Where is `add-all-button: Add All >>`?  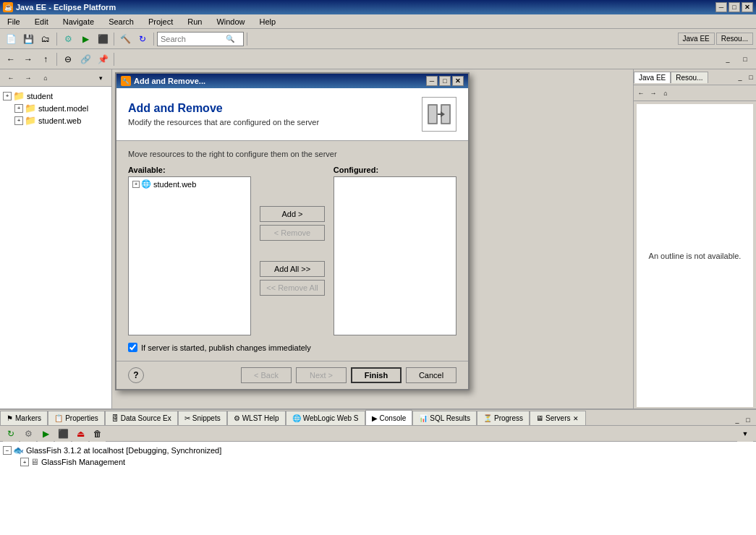
add-all-button: Add All >> is located at coordinates (292, 269).